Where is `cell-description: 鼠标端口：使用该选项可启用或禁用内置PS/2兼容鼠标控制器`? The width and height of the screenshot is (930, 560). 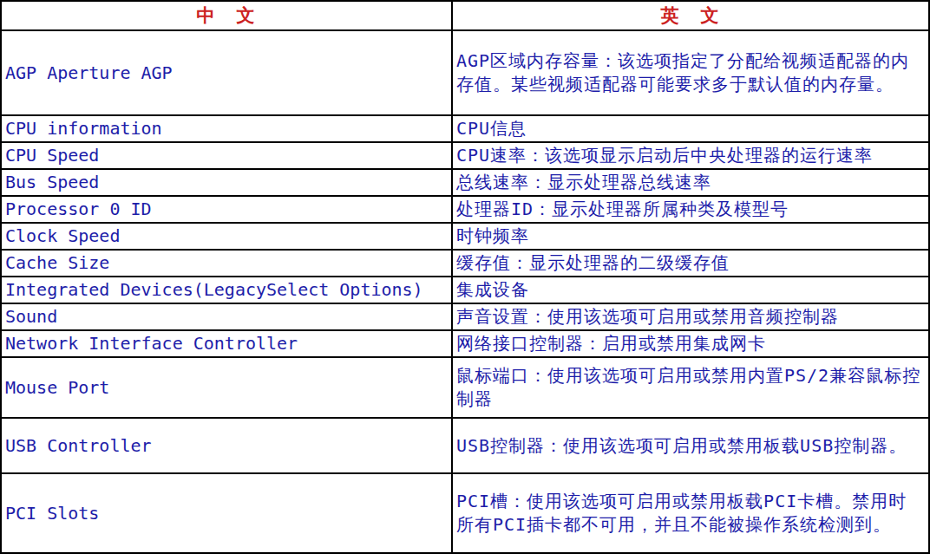
cell-description: 鼠标端口：使用该选项可启用或禁用内置PS/2兼容鼠标控制器 is located at coordinates (691, 387).